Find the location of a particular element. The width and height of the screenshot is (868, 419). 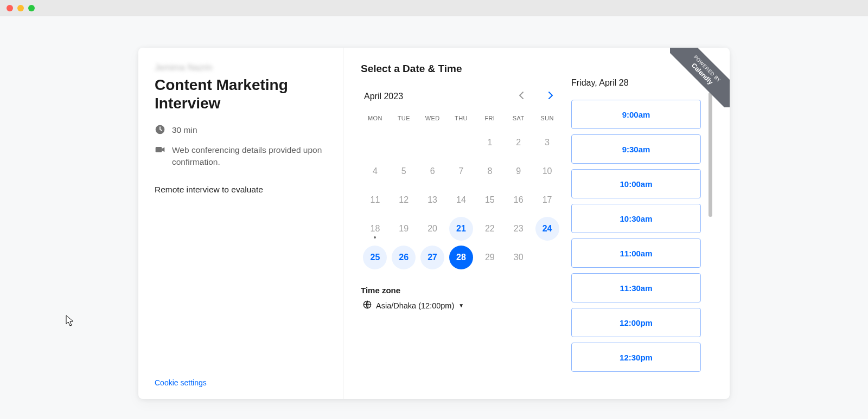

day-cell: 25 is located at coordinates (375, 257).